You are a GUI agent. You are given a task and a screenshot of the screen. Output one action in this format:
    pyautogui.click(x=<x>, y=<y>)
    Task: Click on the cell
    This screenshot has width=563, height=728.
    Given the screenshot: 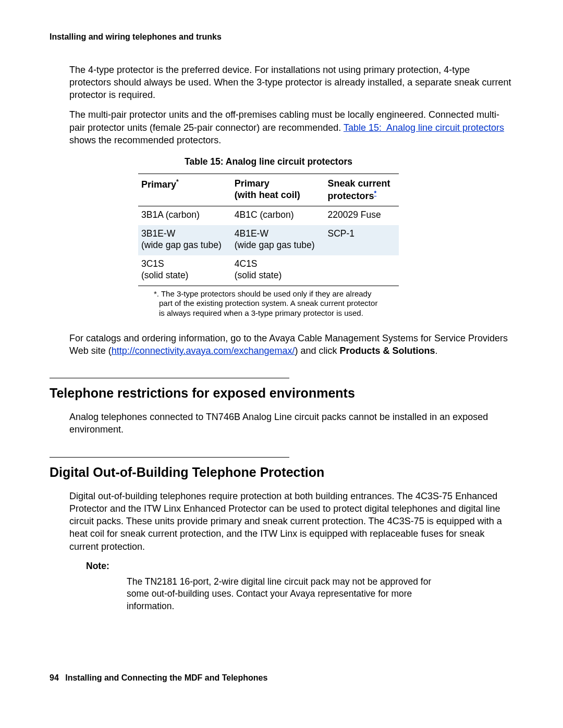 What is the action you would take?
    pyautogui.click(x=362, y=270)
    